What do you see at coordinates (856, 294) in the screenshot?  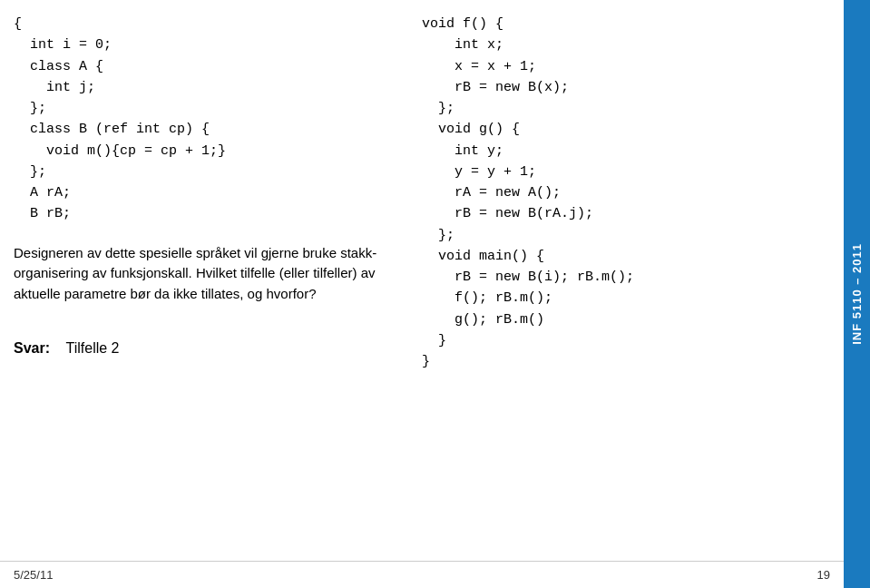 I see `sidebar-label: INF 5110 – 2011` at bounding box center [856, 294].